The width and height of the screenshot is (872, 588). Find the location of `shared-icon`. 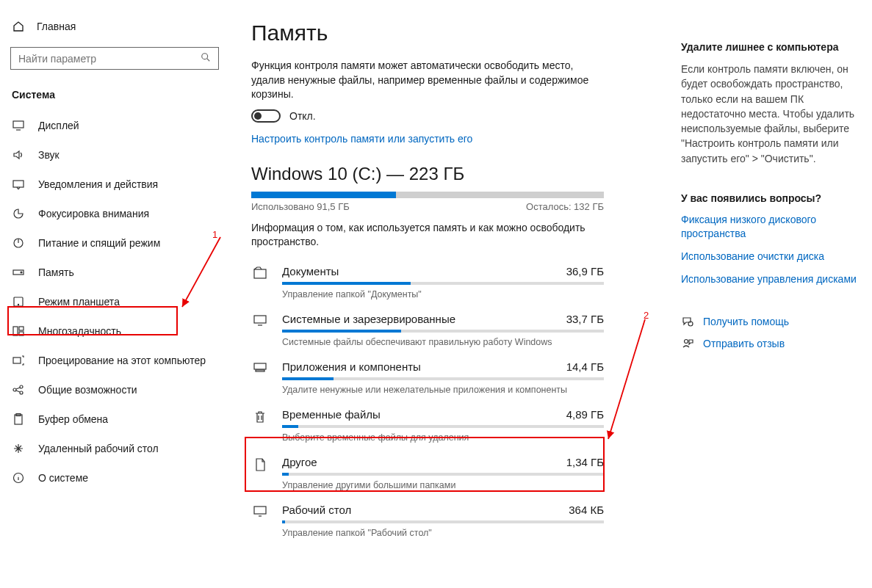

shared-icon is located at coordinates (18, 390).